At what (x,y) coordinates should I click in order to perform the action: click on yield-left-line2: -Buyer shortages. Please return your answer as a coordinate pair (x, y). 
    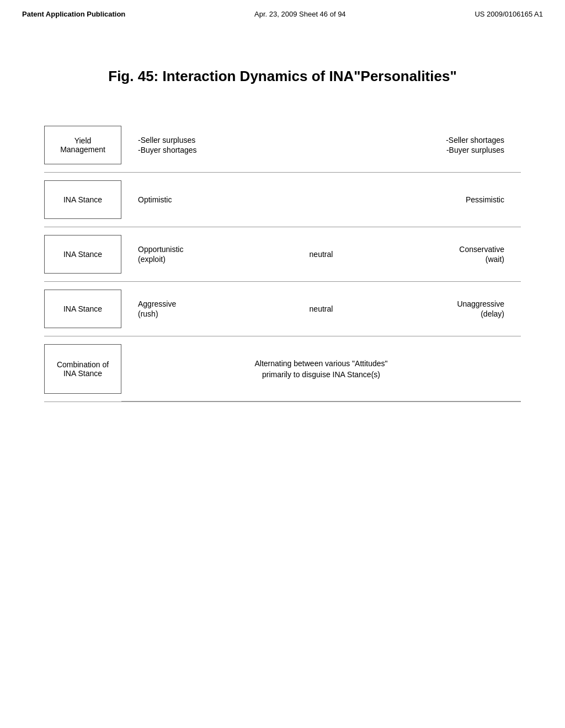
    Looking at the image, I should click on (168, 150).